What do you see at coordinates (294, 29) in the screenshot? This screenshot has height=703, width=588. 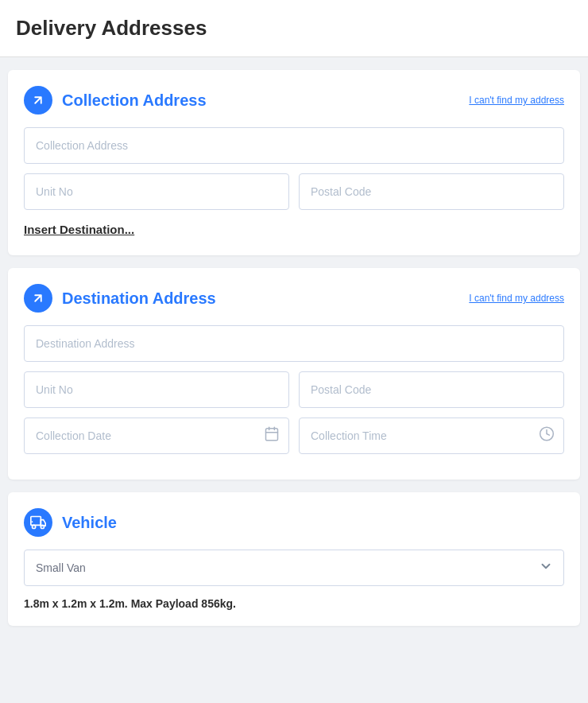 I see `page-title: Delivery Addresses` at bounding box center [294, 29].